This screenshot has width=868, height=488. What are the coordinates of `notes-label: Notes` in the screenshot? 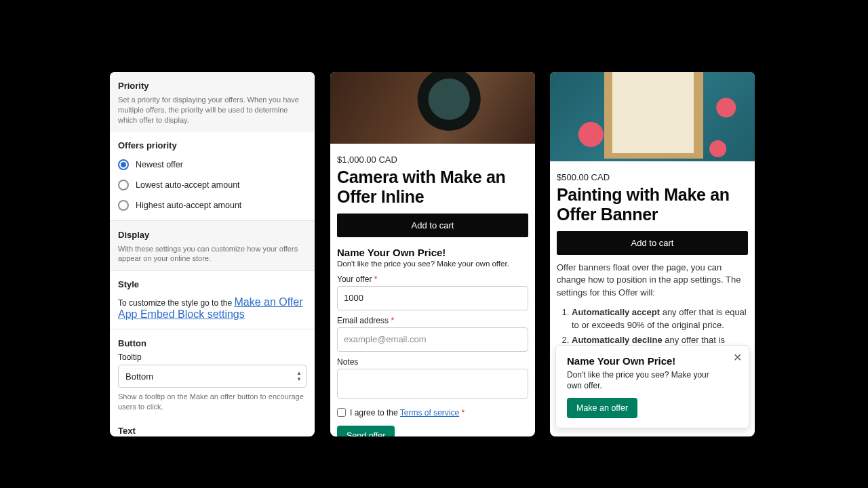 It's located at (433, 362).